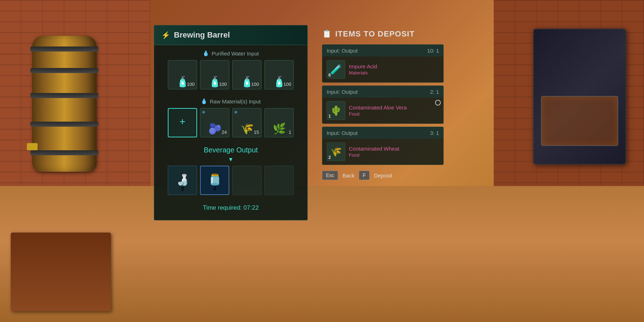 This screenshot has height=322, width=644. I want to click on berry-count: 24, so click(224, 132).